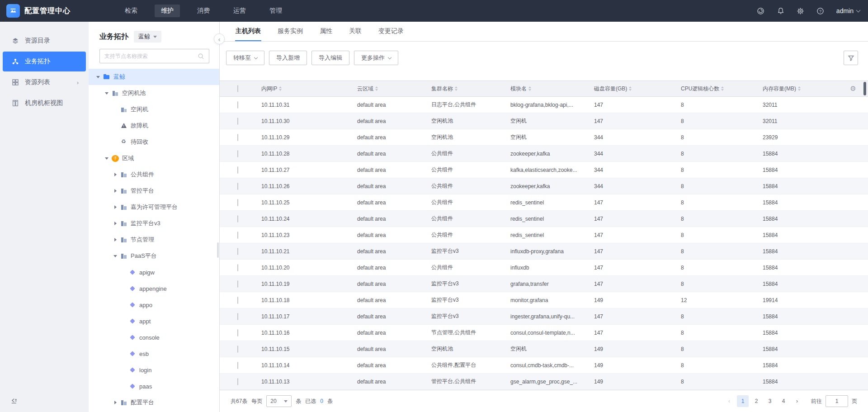 This screenshot has width=868, height=412. What do you see at coordinates (203, 11) in the screenshot?
I see `top-nav-item: 消费` at bounding box center [203, 11].